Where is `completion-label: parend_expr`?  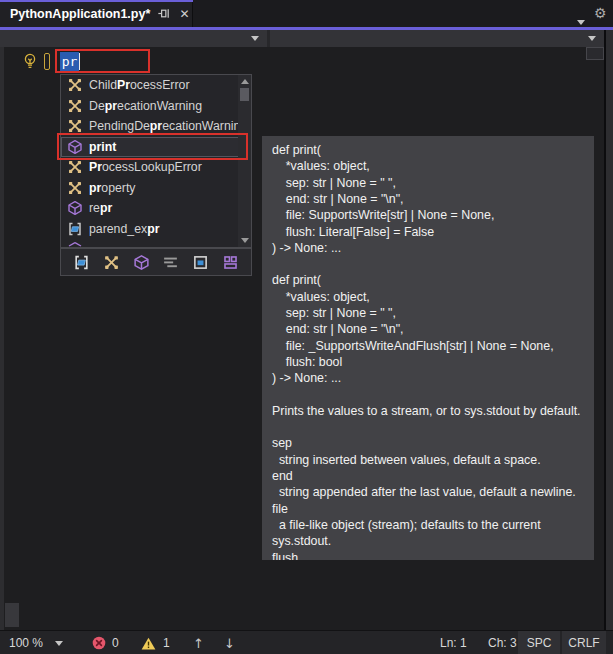
completion-label: parend_expr is located at coordinates (124, 229).